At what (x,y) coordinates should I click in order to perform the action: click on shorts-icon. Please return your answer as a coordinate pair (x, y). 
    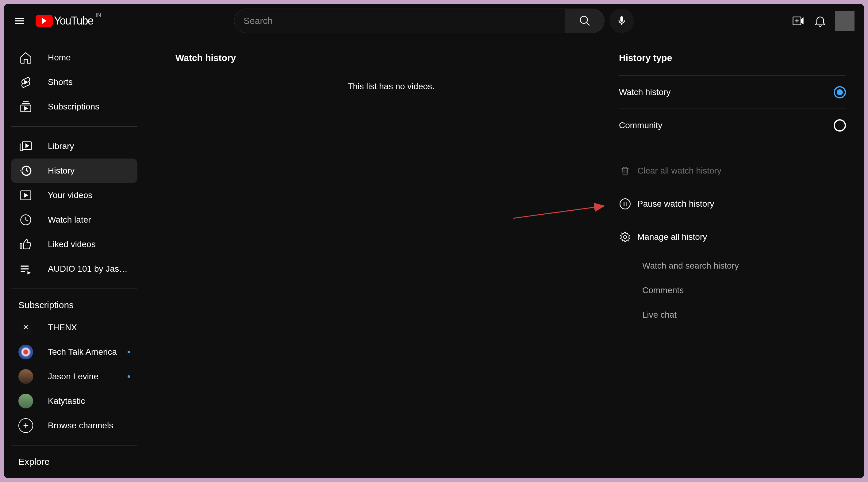
    Looking at the image, I should click on (26, 82).